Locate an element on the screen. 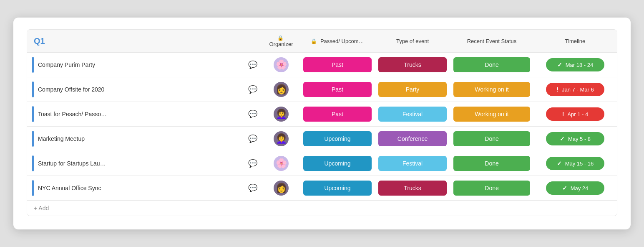 The image size is (644, 247). type-cell-3: Conference is located at coordinates (413, 139).